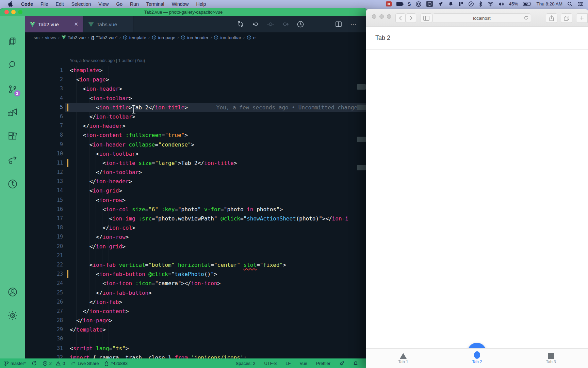  What do you see at coordinates (195, 37) in the screenshot?
I see `breadcrumb-item-ionheader: ion-header` at bounding box center [195, 37].